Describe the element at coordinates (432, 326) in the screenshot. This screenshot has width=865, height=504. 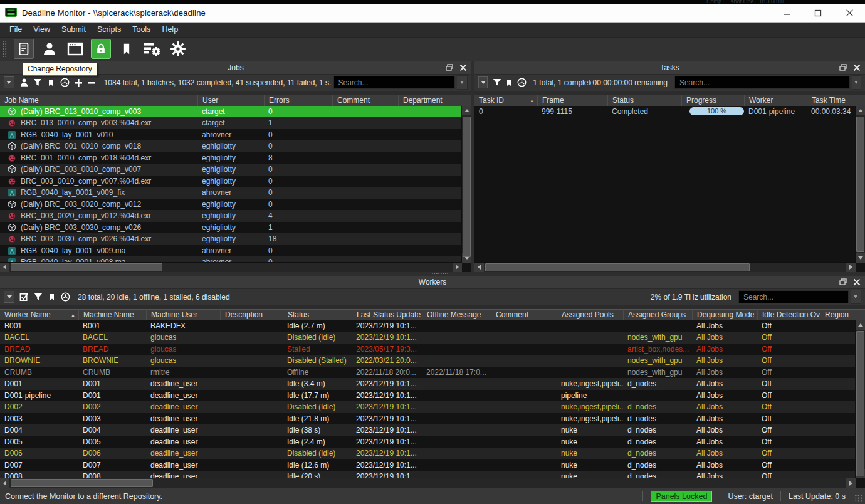
I see `worker-row: B001B001BAKEDFXIdle (2.7 m)2023/12/19 10…` at that location.